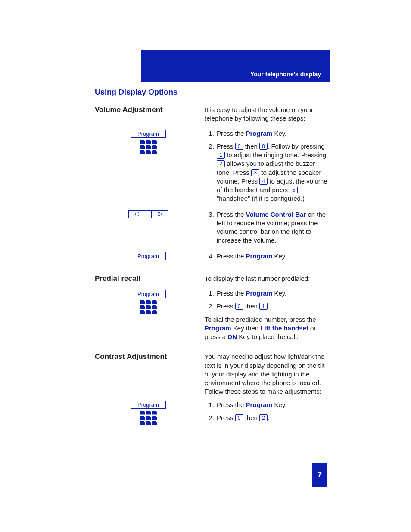  Describe the element at coordinates (267, 300) in the screenshot. I see `predial-steps: Press the Program Key. Press 0 then 1.` at that location.